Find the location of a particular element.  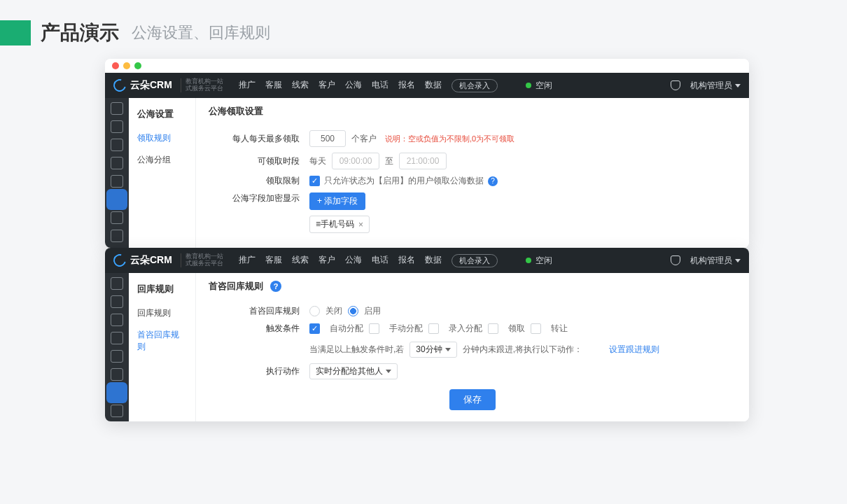

sidebar-item-claim-rules: 领取规则 is located at coordinates (162, 139).